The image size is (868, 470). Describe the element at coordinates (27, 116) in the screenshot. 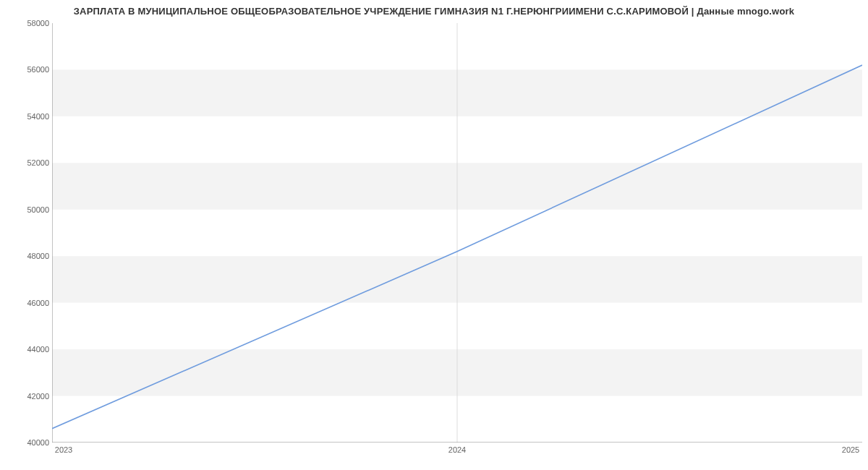

I see `y-tick-label: 54000` at that location.